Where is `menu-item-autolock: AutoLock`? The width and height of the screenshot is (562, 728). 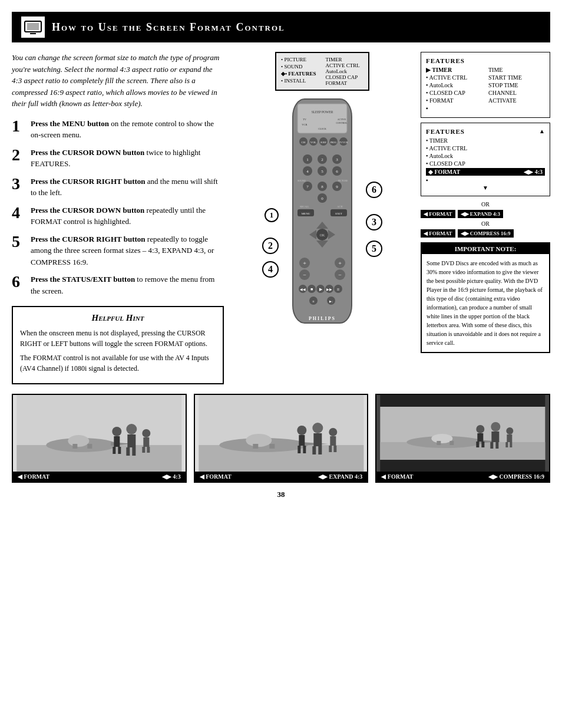 menu-item-autolock: AutoLock is located at coordinates (343, 71).